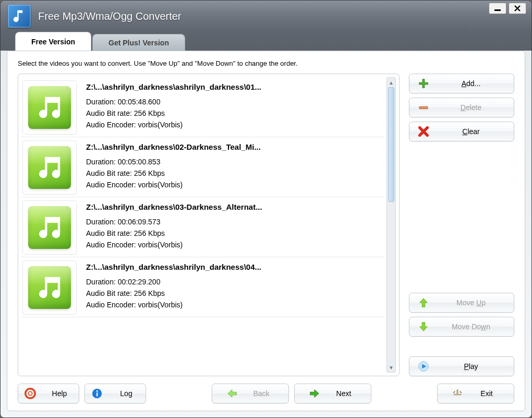  Describe the element at coordinates (333, 393) in the screenshot. I see `next-button: Next` at that location.